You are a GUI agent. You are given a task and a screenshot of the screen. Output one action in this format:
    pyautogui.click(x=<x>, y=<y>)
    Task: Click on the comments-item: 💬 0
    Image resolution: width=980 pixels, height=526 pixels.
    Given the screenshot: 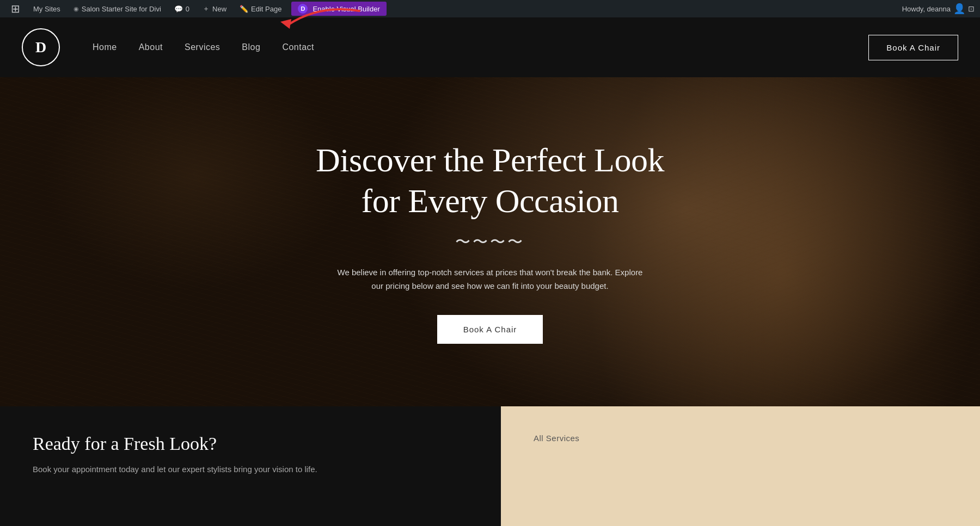 What is the action you would take?
    pyautogui.click(x=182, y=9)
    